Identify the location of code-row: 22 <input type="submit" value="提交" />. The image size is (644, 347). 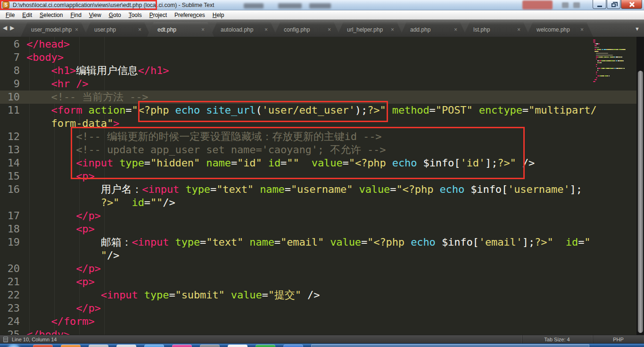
(322, 295).